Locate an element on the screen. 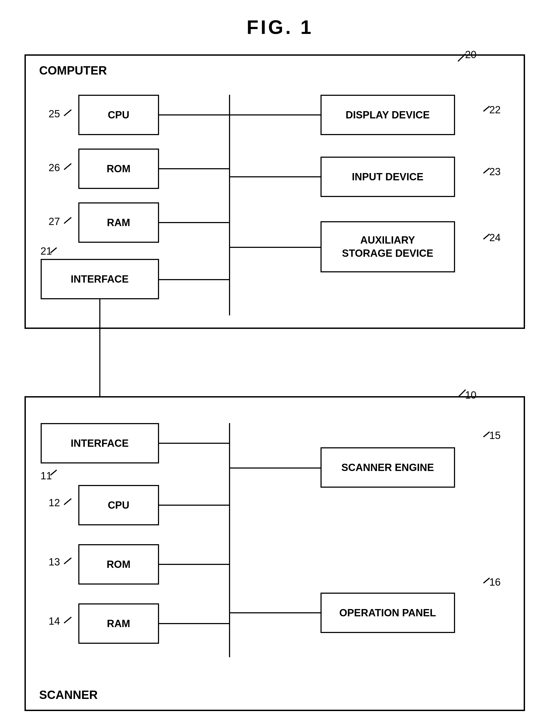  scanner-rom-to-bus is located at coordinates (194, 564).